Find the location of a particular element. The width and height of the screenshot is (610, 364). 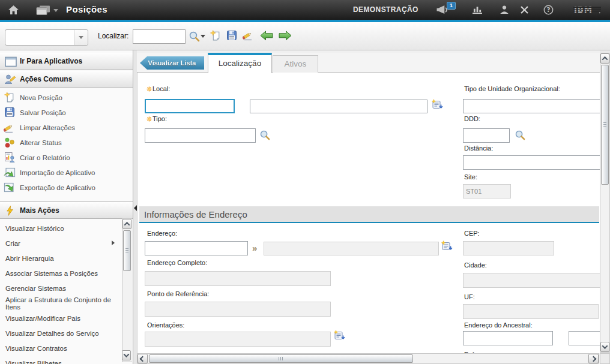

previous-record-icon is located at coordinates (267, 37).